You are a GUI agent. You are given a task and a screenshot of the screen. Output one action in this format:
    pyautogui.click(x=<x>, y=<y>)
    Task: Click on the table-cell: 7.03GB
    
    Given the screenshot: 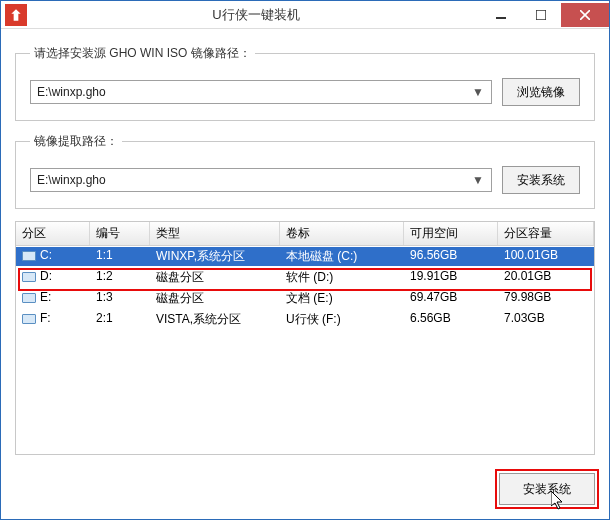 What is the action you would take?
    pyautogui.click(x=546, y=320)
    